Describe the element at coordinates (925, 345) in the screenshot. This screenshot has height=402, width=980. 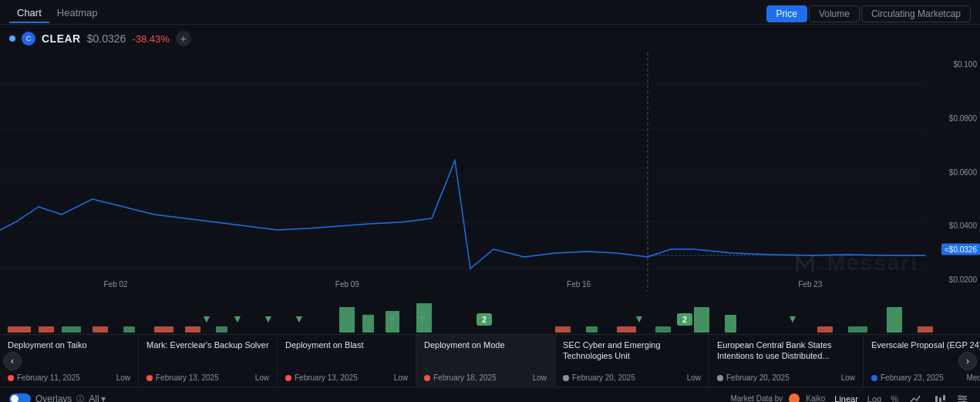
I see `news-title-6: Everscale Proposal (EGP 24)` at that location.